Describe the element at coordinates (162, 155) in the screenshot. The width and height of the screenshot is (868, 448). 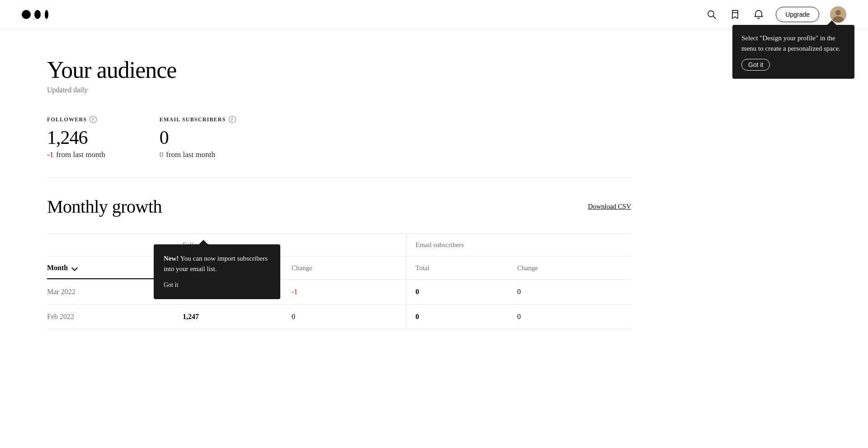
I see `email-change-value: 0` at that location.